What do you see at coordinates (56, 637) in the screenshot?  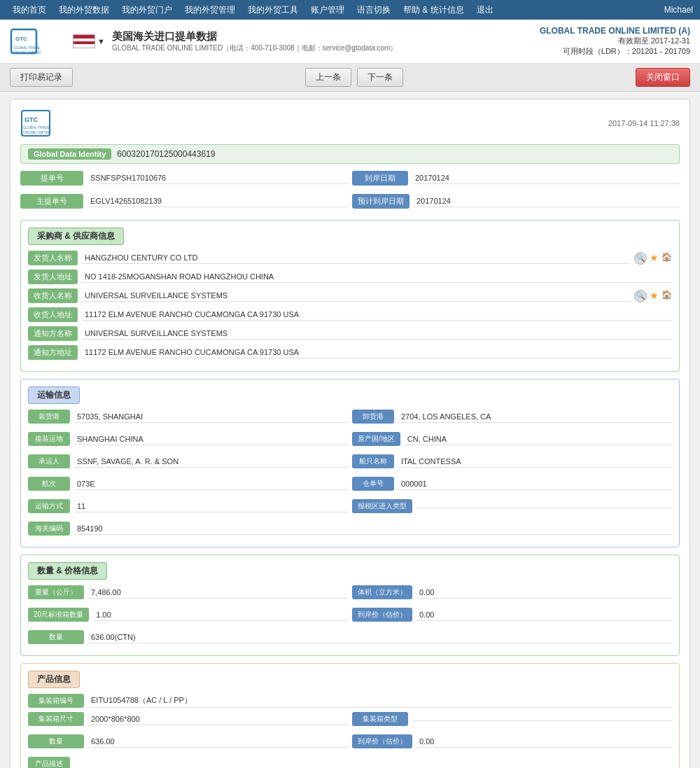 I see `shu-liang-label: 数量` at bounding box center [56, 637].